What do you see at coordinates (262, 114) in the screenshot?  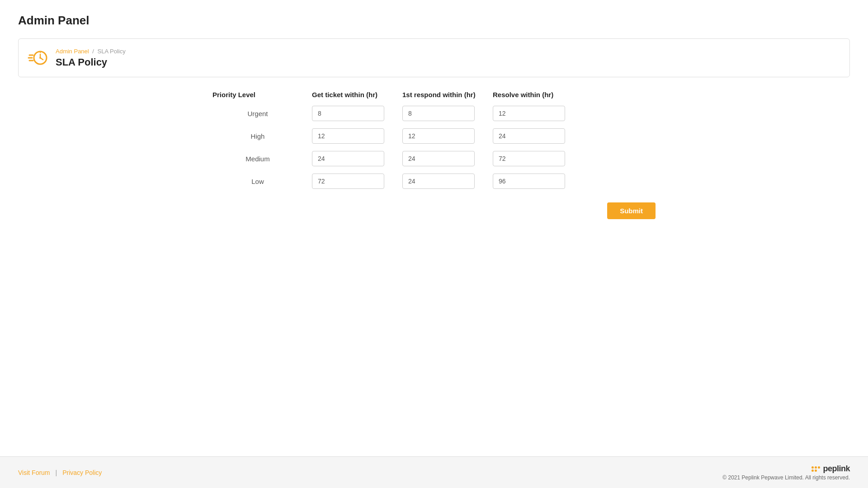 I see `priority-label: Urgent` at bounding box center [262, 114].